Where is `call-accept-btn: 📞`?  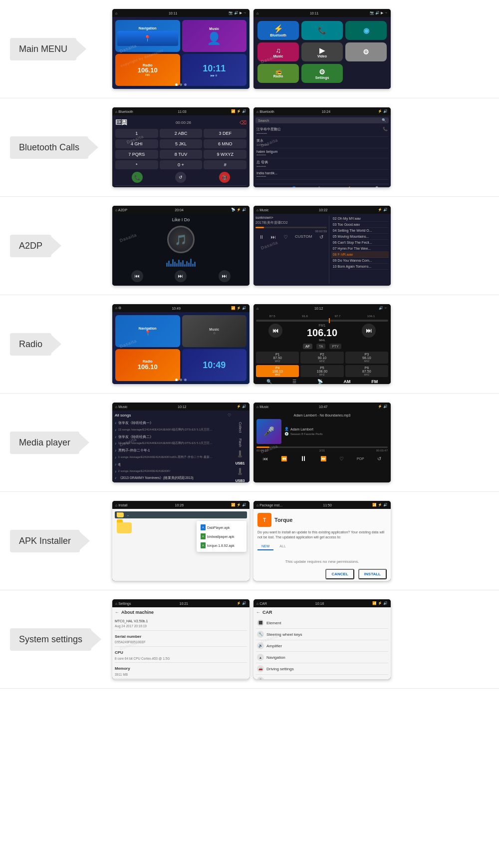
call-accept-btn: 📞 is located at coordinates (137, 177).